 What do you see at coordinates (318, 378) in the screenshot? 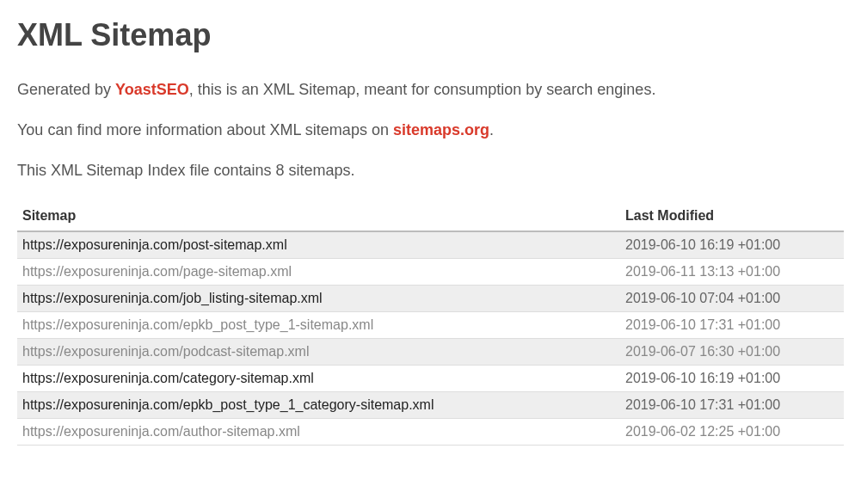
I see `sitemap-url-cell: https://exposureninja.com/category-sitem…` at bounding box center [318, 378].